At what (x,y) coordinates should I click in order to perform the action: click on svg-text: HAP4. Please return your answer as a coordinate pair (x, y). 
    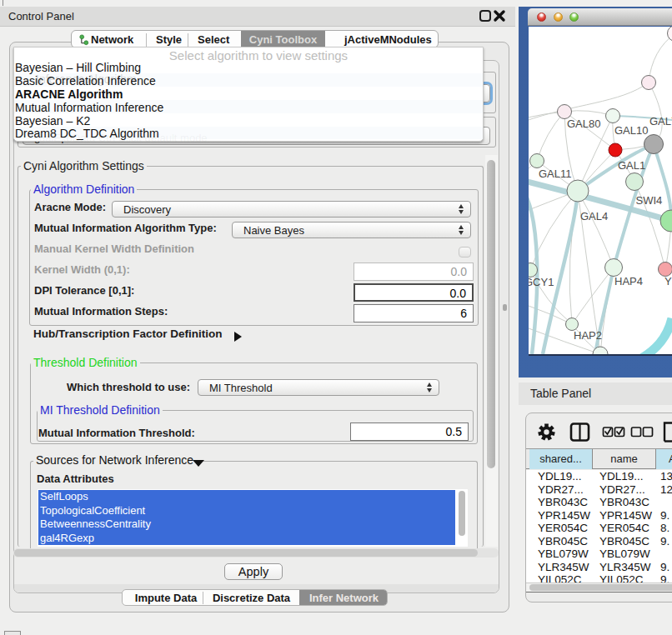
    Looking at the image, I should click on (629, 282).